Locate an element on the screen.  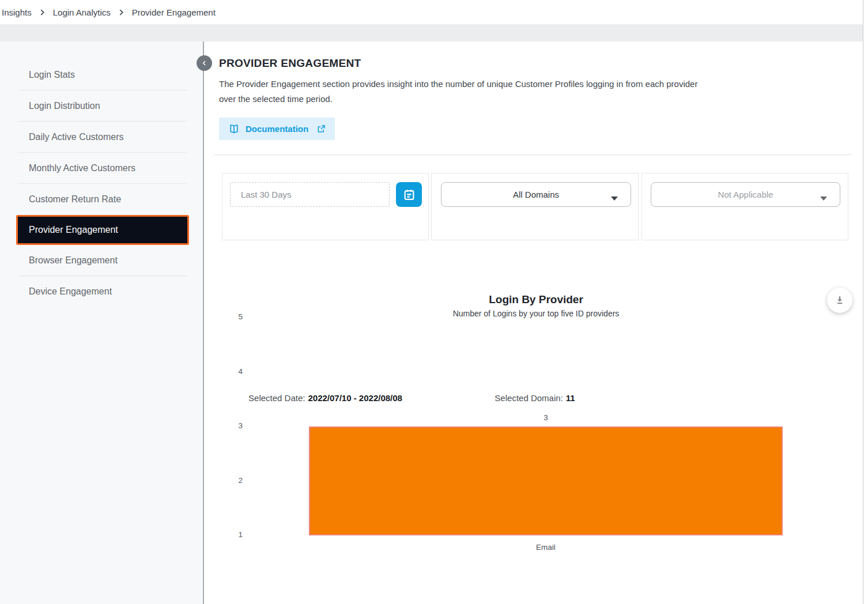
sidebar-item-login-stats: Login Stats is located at coordinates (103, 75).